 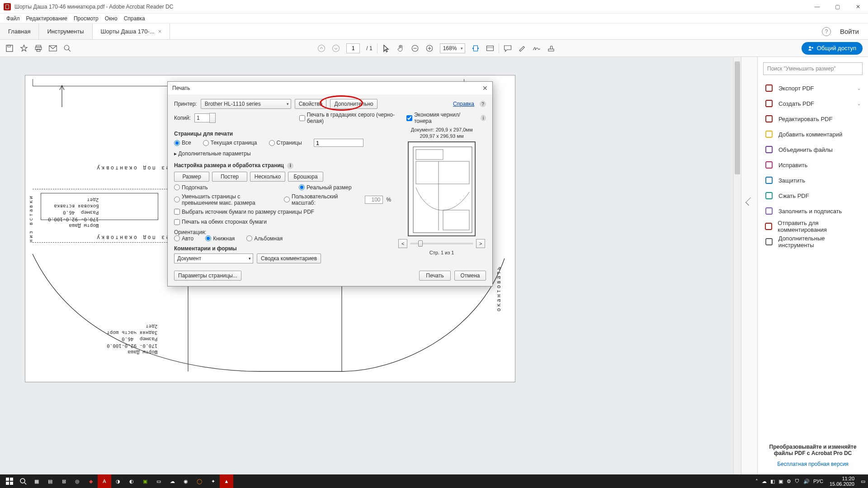 What do you see at coordinates (508, 48) in the screenshot?
I see `comment-icon` at bounding box center [508, 48].